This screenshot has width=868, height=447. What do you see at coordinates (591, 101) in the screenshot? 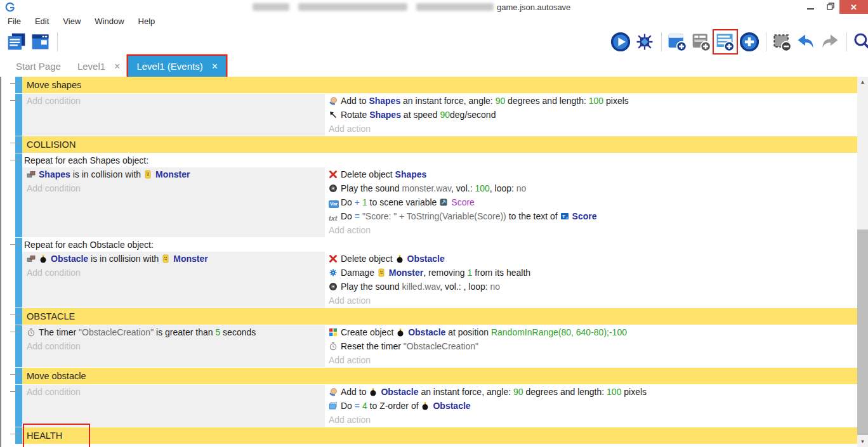
I see `action-line: Add to Shapes an instant force, angle: 9…` at bounding box center [591, 101].